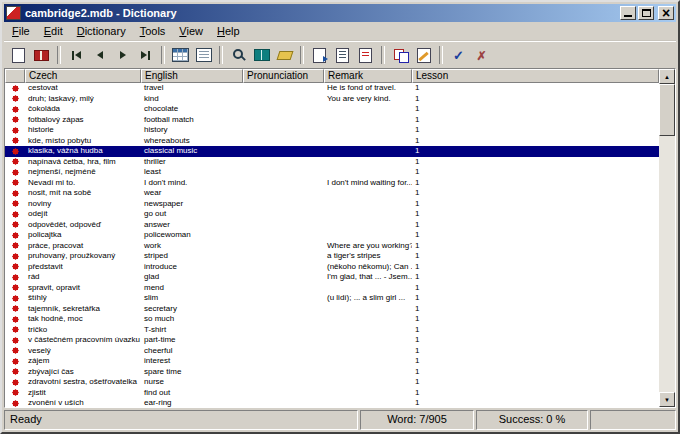 This screenshot has height=434, width=680. What do you see at coordinates (83, 76) in the screenshot?
I see `header-czech: Czech` at bounding box center [83, 76].